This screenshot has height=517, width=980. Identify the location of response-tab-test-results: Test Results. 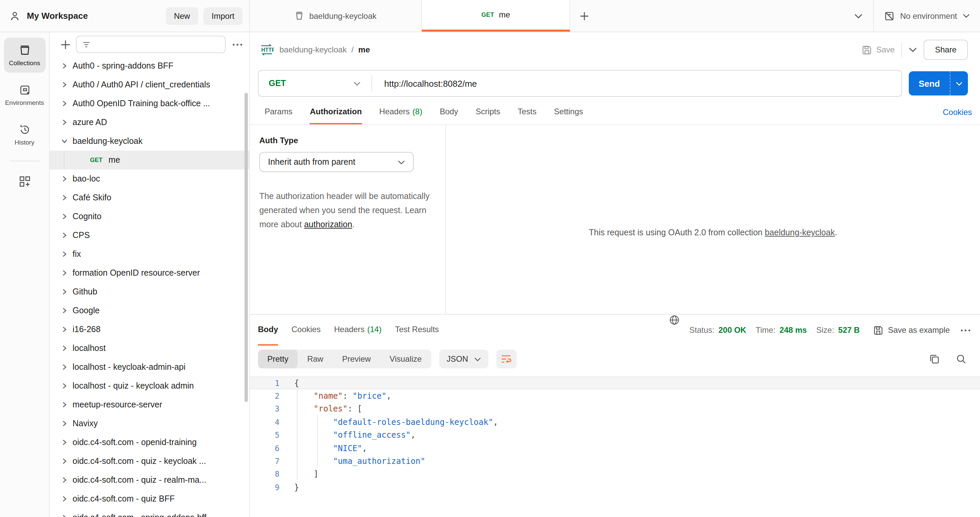
(417, 330).